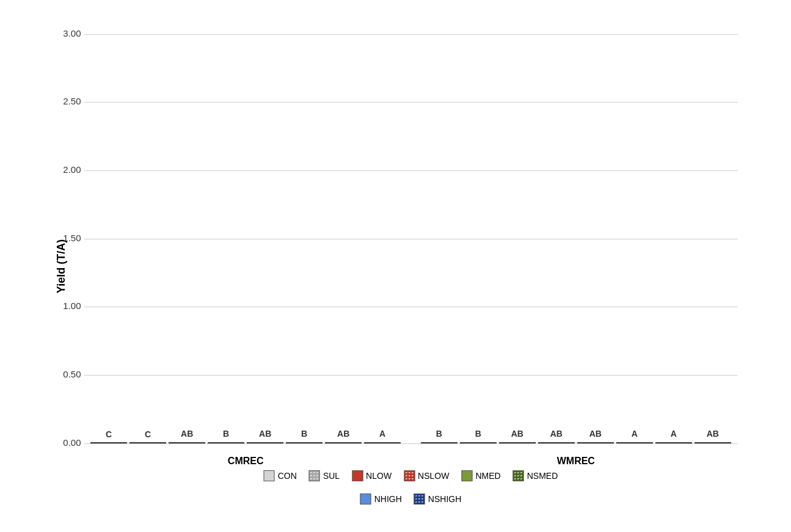  What do you see at coordinates (439, 443) in the screenshot?
I see `bar-con-wmrec` at bounding box center [439, 443].